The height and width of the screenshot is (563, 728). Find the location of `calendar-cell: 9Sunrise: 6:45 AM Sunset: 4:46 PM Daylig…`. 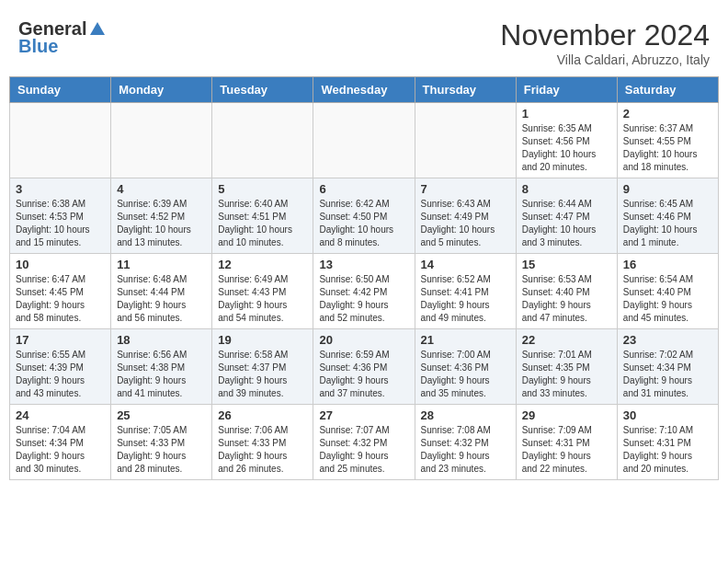

calendar-cell: 9Sunrise: 6:45 AM Sunset: 4:46 PM Daylig… is located at coordinates (667, 216).